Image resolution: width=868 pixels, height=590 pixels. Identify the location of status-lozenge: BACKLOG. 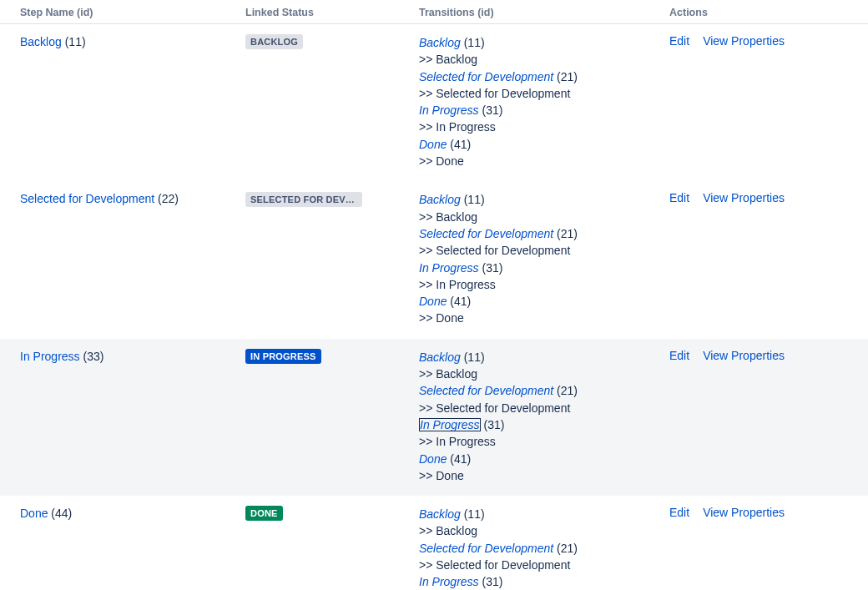
(274, 42).